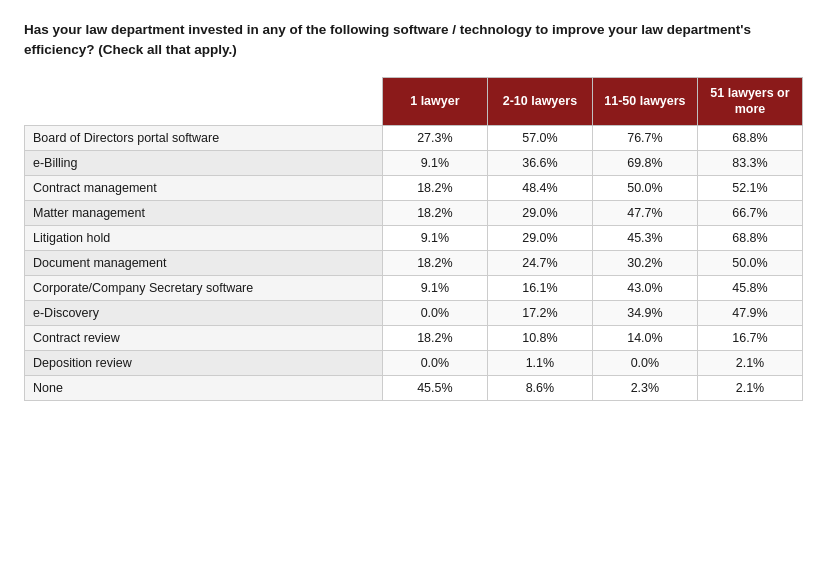 Image resolution: width=827 pixels, height=564 pixels. Describe the element at coordinates (540, 262) in the screenshot. I see `row-cell-2: 24.7%` at that location.